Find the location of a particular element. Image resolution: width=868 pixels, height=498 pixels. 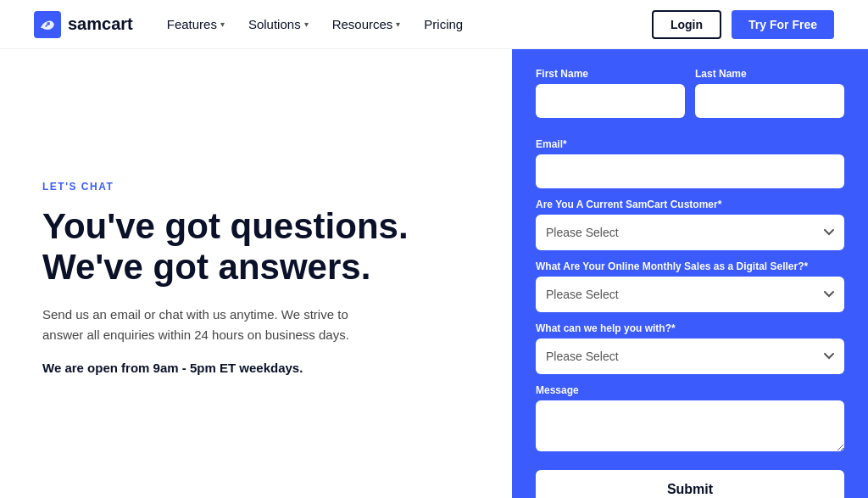

sales-label: What Are Your Online Monthly Sales as a … is located at coordinates (690, 266).